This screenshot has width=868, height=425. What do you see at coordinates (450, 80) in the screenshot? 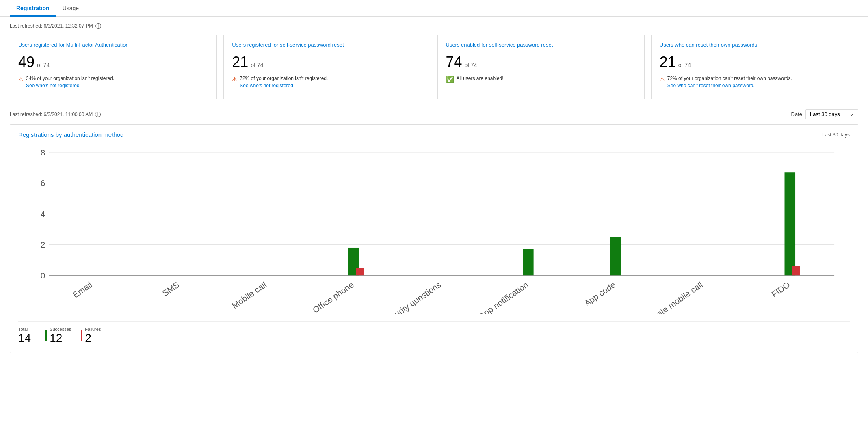
I see `success-icon-sspr-enabled: ✅` at bounding box center [450, 80].